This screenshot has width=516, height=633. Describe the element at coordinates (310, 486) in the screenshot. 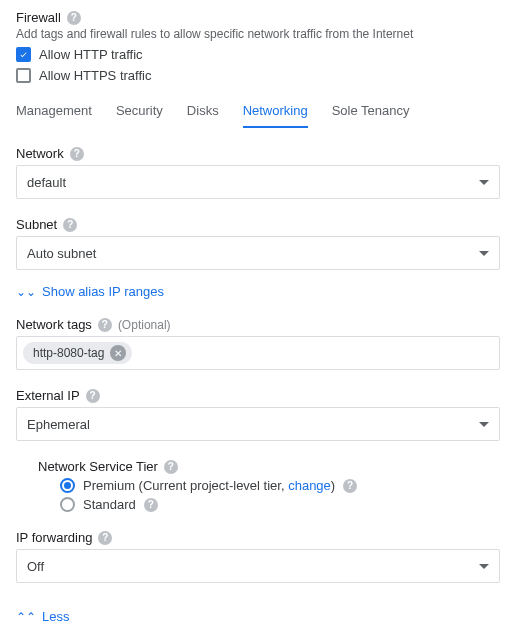

I see `change-link: change` at that location.